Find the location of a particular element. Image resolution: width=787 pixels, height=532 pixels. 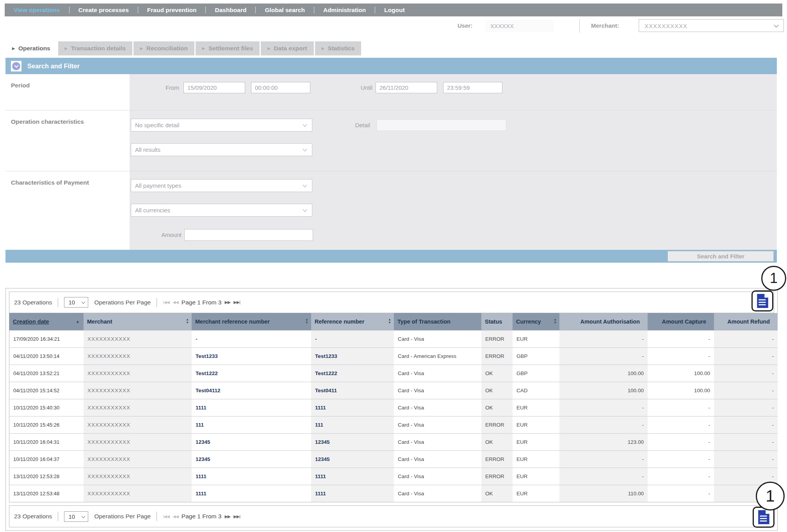

table-row: 04/11/2020 13:52:21XXXXXXXXXXXTest1222Te… is located at coordinates (394, 373).